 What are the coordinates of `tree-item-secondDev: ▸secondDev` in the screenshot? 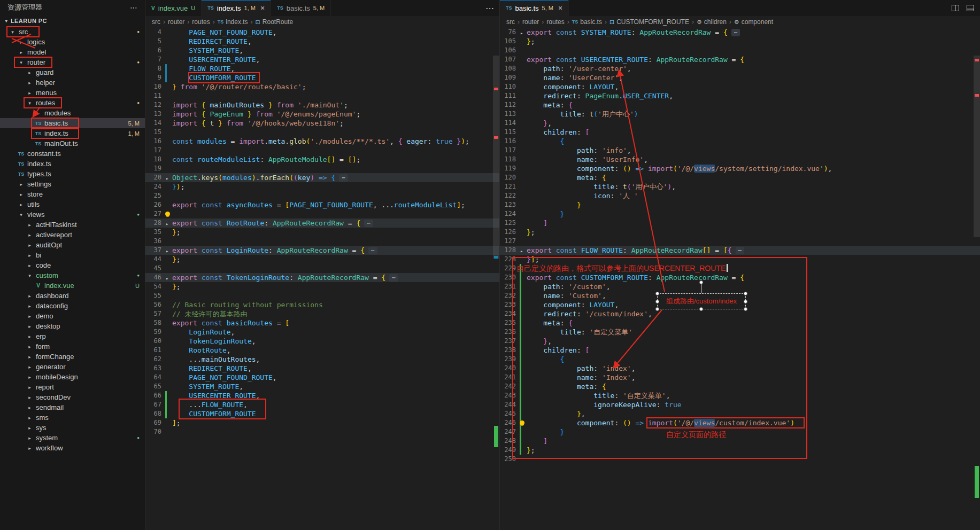 It's located at (73, 398).